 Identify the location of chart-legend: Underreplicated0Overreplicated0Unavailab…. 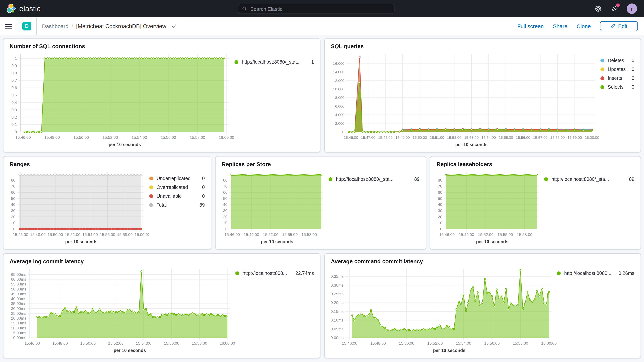
(178, 207).